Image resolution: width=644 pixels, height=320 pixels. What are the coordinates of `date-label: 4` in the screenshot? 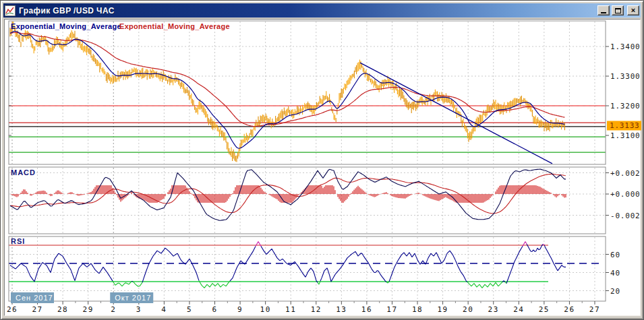 It's located at (164, 310).